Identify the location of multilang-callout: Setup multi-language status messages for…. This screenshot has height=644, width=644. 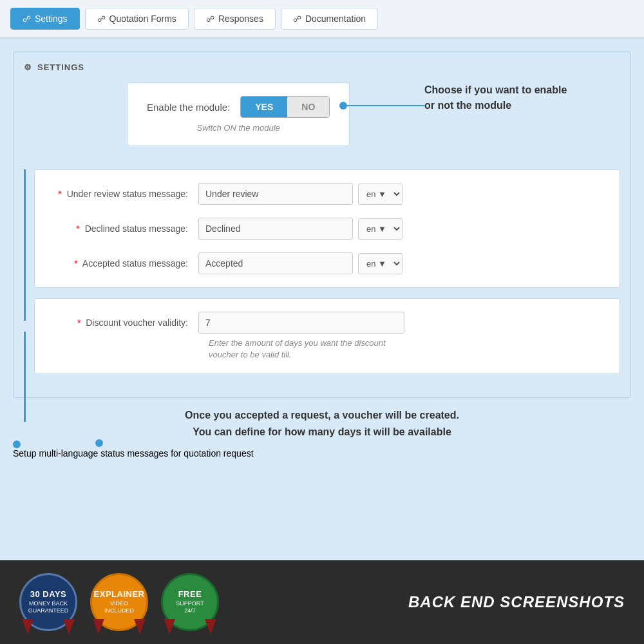
(322, 450).